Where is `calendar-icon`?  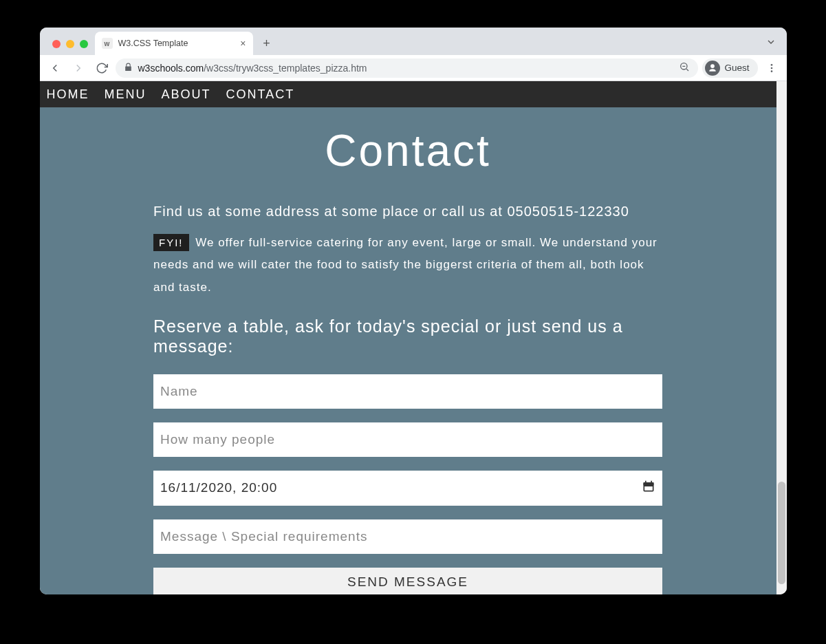
calendar-icon is located at coordinates (649, 489).